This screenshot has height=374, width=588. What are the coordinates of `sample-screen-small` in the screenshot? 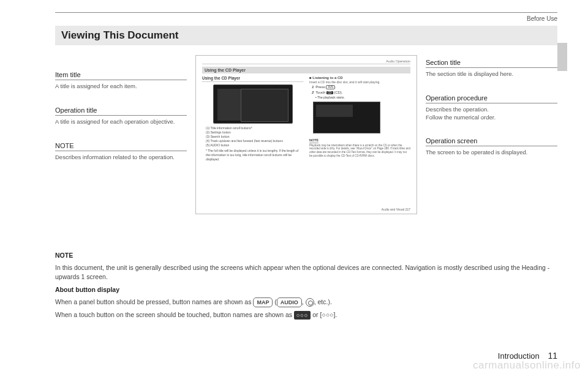 It's located at (347, 118).